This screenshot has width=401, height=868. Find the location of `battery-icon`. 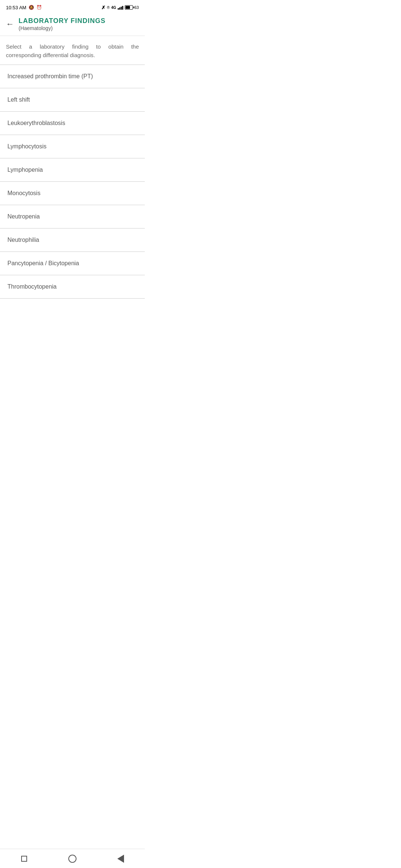

battery-icon is located at coordinates (129, 7).